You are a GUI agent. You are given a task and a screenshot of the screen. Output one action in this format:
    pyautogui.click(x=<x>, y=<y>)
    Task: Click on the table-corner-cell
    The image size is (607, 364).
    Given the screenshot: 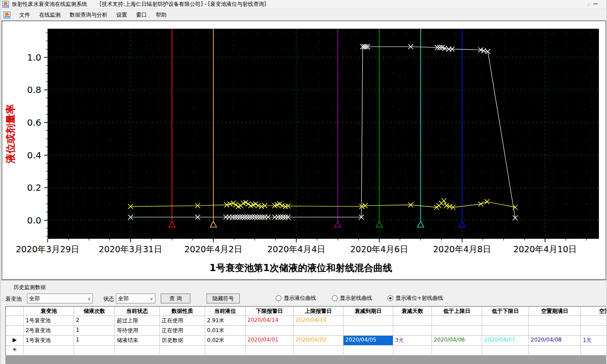 What is the action you would take?
    pyautogui.click(x=15, y=311)
    